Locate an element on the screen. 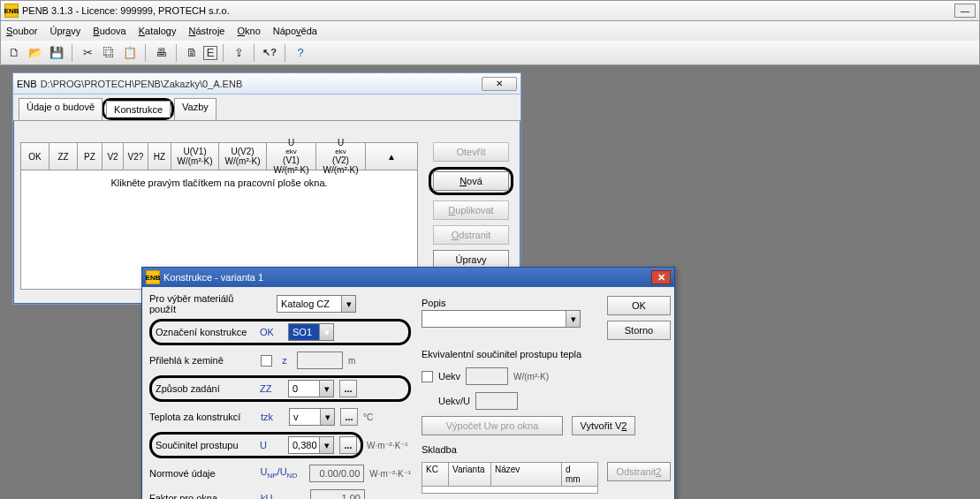  preview-icon: 🗎 is located at coordinates (192, 53).